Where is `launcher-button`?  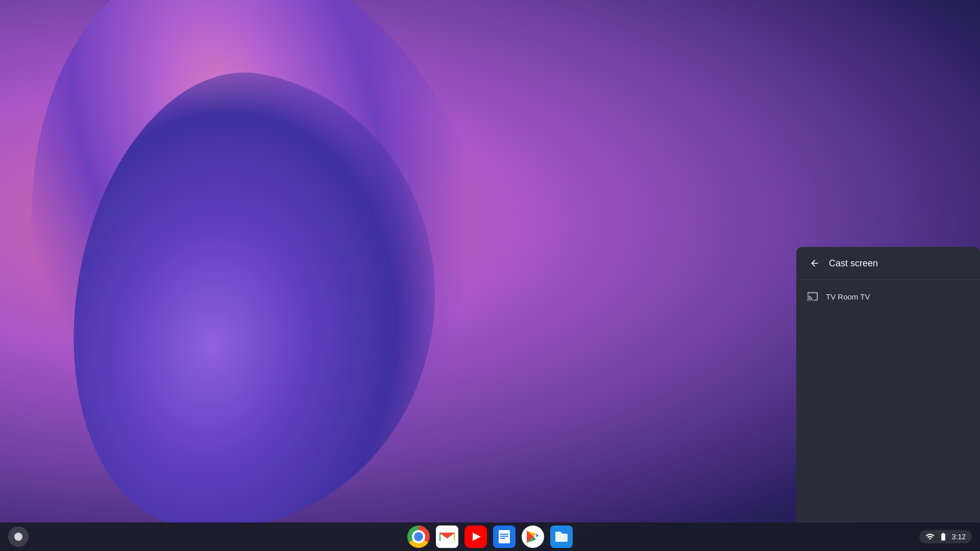 launcher-button is located at coordinates (18, 537).